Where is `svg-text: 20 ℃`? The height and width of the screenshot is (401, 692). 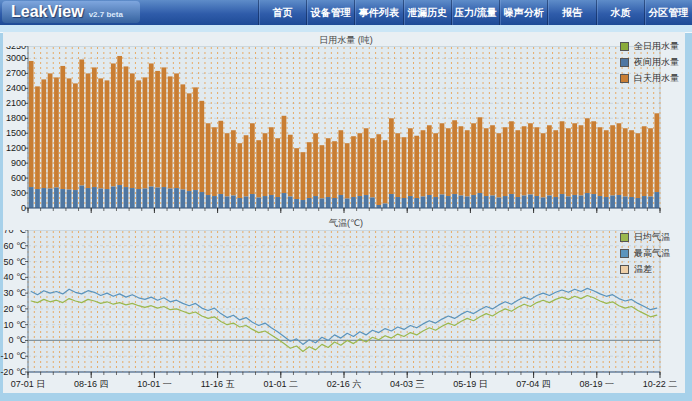
svg-text: 20 ℃ is located at coordinates (14, 309).